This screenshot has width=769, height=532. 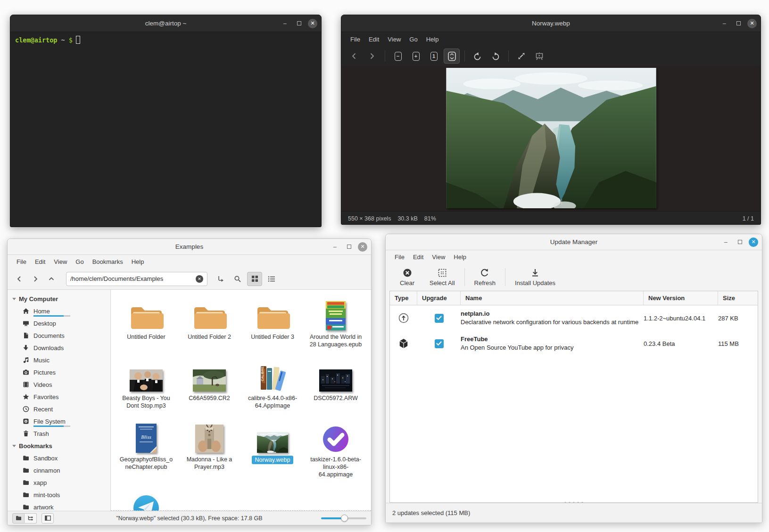 What do you see at coordinates (552, 298) in the screenshot?
I see `column-name: Name` at bounding box center [552, 298].